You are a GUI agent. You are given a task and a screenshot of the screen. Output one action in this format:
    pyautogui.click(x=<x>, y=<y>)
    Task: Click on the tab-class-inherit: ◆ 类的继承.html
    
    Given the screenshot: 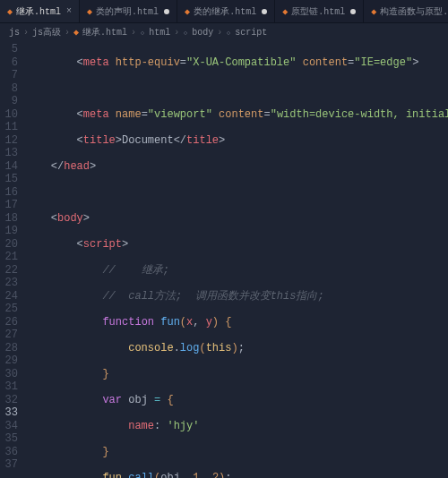 What is the action you would take?
    pyautogui.click(x=226, y=11)
    